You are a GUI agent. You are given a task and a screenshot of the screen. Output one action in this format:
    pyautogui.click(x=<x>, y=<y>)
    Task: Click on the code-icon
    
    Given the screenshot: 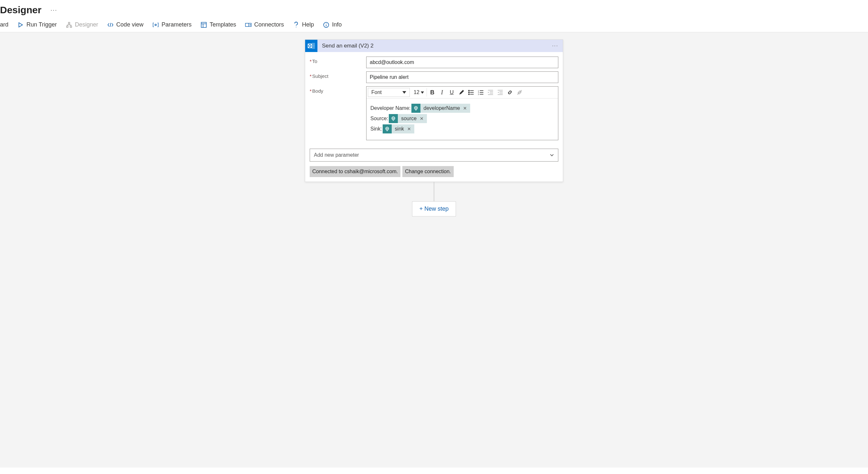 What is the action you would take?
    pyautogui.click(x=111, y=25)
    